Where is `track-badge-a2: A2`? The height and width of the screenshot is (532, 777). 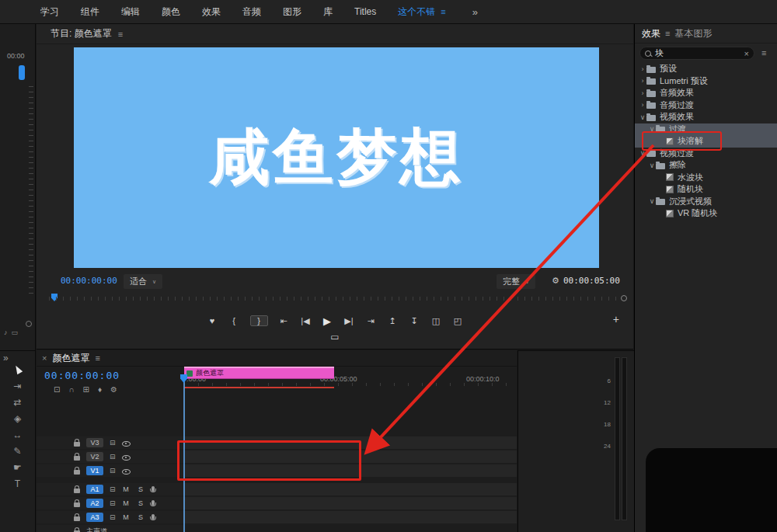 track-badge-a2: A2 is located at coordinates (95, 503).